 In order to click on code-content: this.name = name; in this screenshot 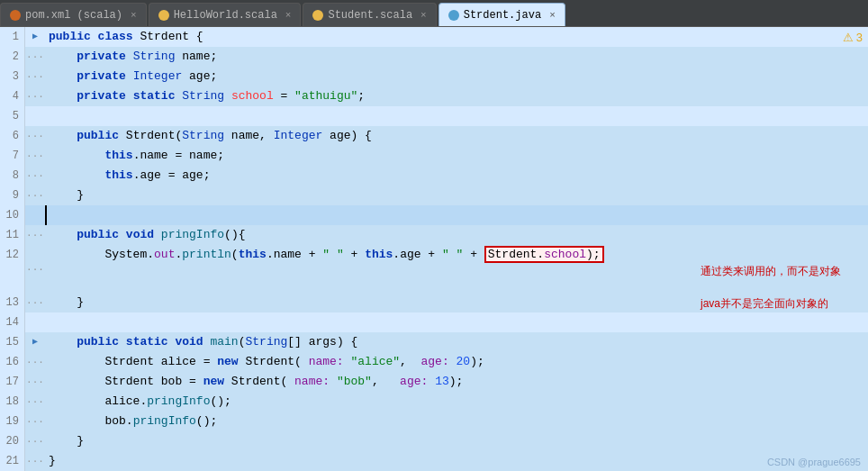, I will do `click(457, 156)`.